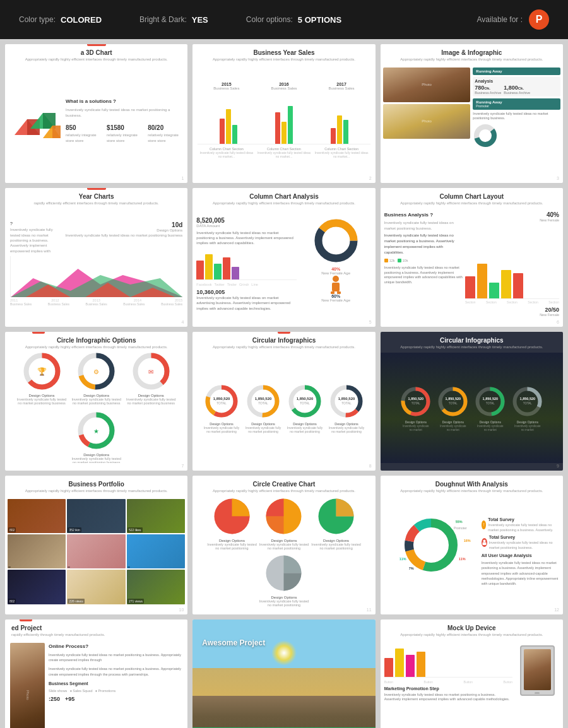 The height and width of the screenshot is (728, 568). Describe the element at coordinates (269, 20) in the screenshot. I see `color-options-label: Color options:` at that location.